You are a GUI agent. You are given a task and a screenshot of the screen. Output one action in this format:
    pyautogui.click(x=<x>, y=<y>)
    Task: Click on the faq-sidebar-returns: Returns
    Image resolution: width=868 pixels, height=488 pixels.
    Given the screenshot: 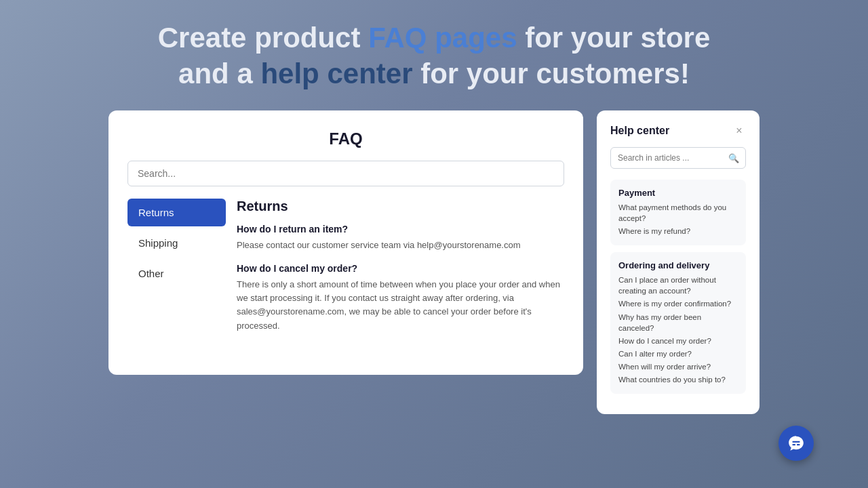 What is the action you would take?
    pyautogui.click(x=176, y=213)
    